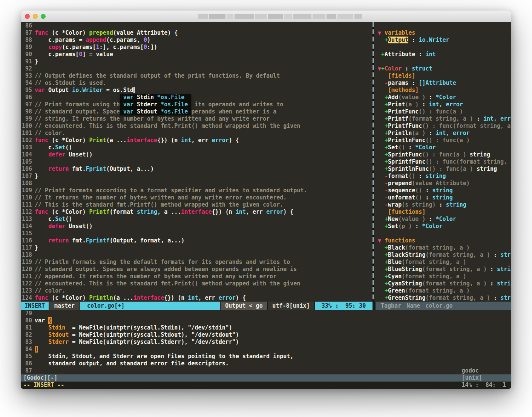 This screenshot has height=417, width=532. I want to click on tagbar-row: +Set(p ) : *Color, so click(445, 226).